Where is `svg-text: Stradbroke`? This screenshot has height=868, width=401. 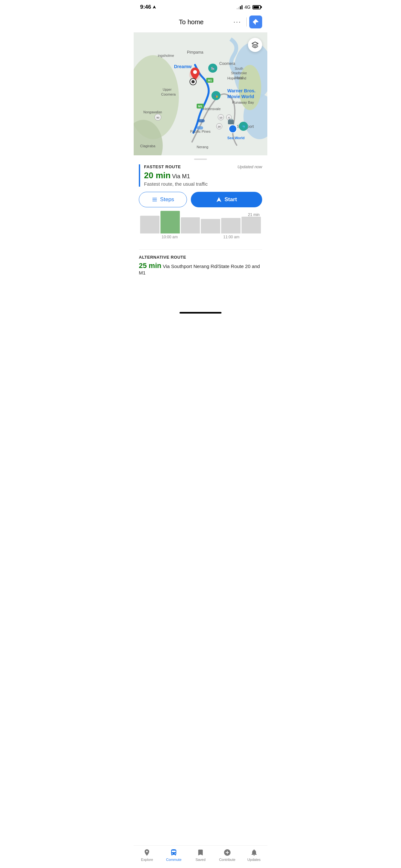 svg-text: Stradbroke is located at coordinates (239, 73).